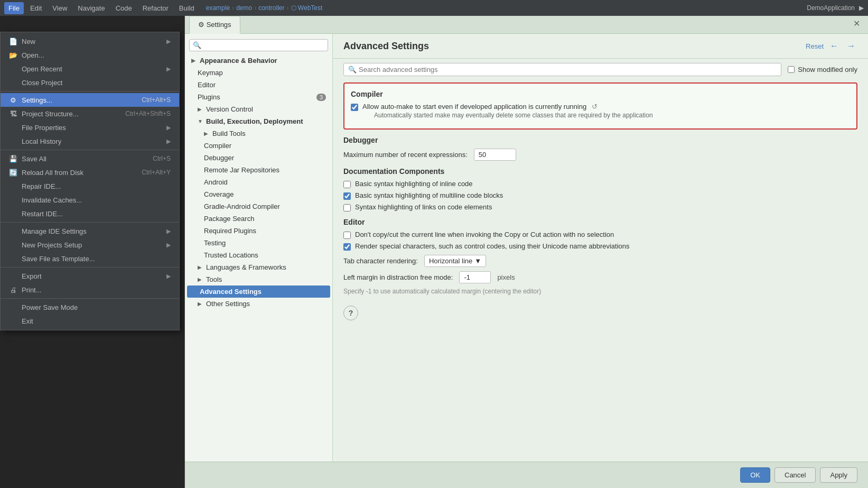  Describe the element at coordinates (259, 85) in the screenshot. I see `tree-item-editor: Editor` at that location.